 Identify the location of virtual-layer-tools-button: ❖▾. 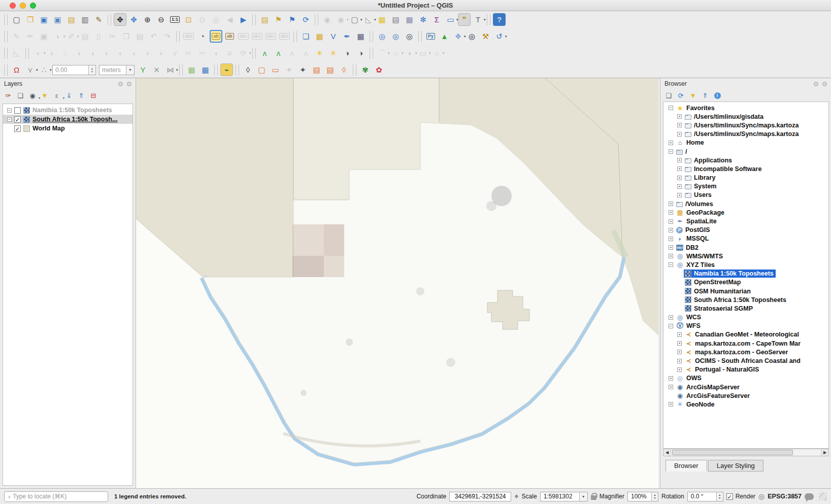
(458, 37).